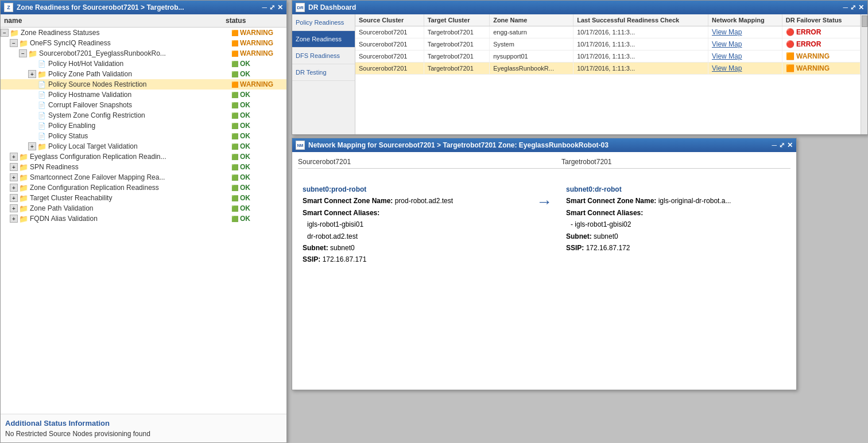  What do you see at coordinates (745, 56) in the screenshot?
I see `td-map-2: View Map` at bounding box center [745, 56].